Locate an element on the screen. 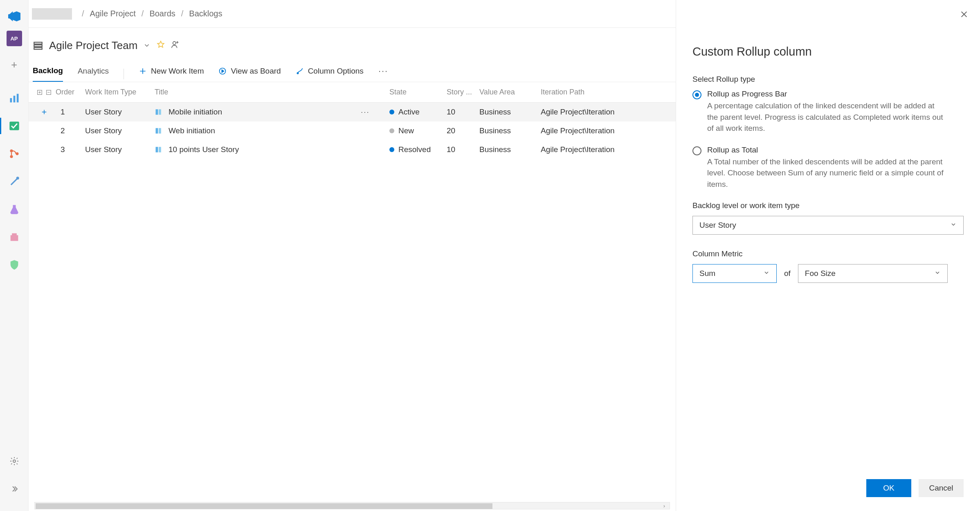 The width and height of the screenshot is (980, 511). radio-progress-desc: A percentage calculation of the linked d… is located at coordinates (826, 117).